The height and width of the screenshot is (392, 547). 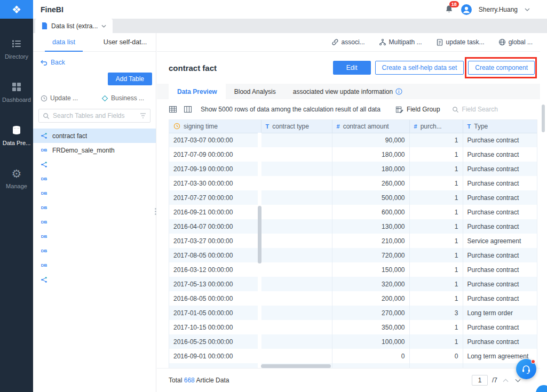 I want to click on tab-data-list: data list, so click(x=64, y=42).